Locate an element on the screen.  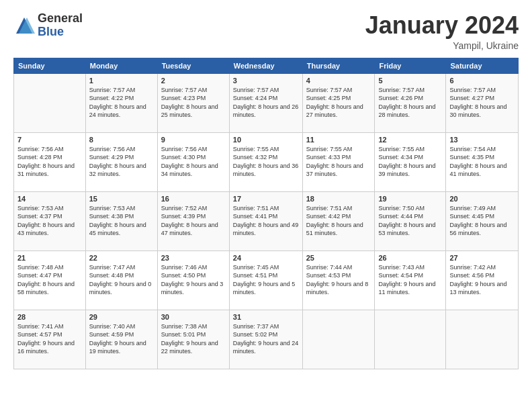
calendar-week-row: 21Sunrise: 7:48 AMSunset: 4:47 PMDayligh… is located at coordinates (266, 280).